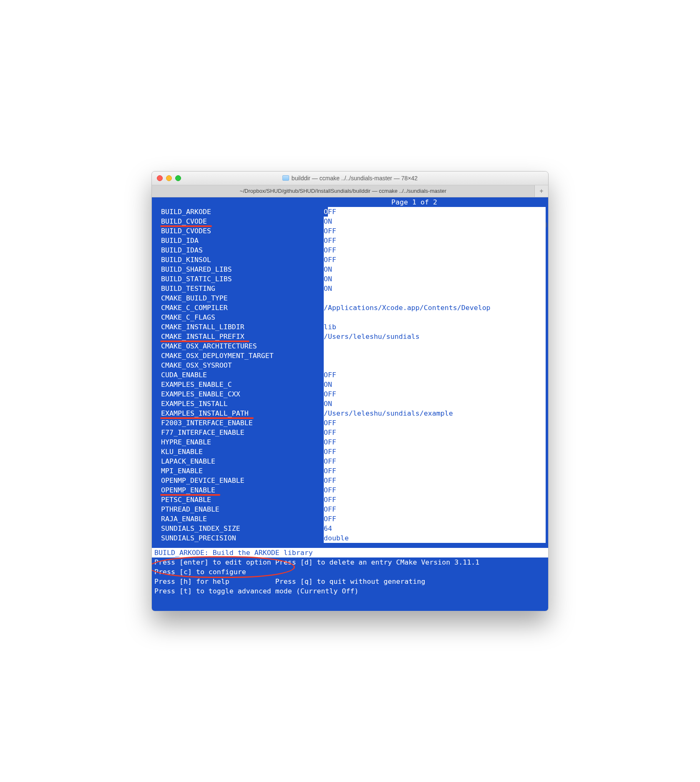  Describe the element at coordinates (350, 538) in the screenshot. I see `option-row: SUNDIALS_PRECISIONdouble` at that location.